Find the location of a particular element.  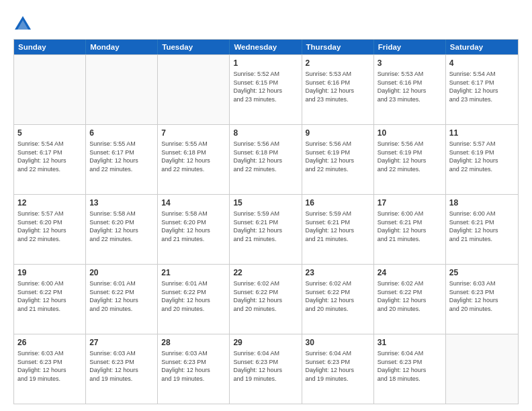

day-number: 6 is located at coordinates (122, 133).